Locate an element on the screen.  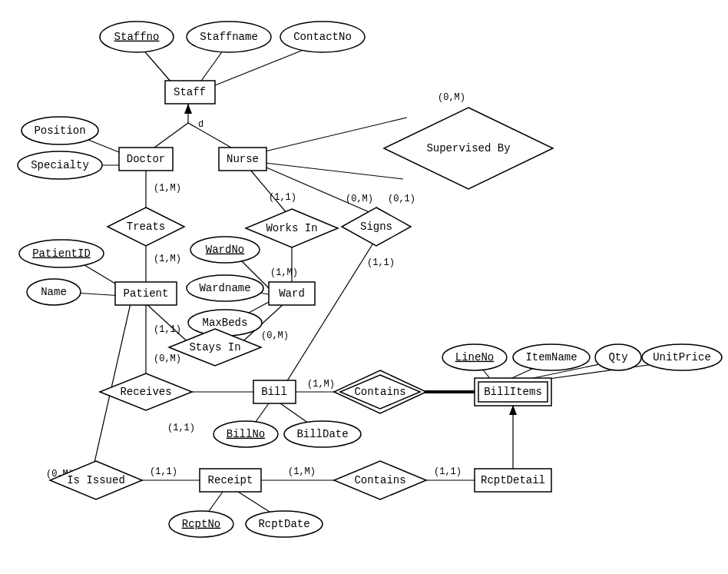
attr-lineno: LineNo is located at coordinates (475, 357).